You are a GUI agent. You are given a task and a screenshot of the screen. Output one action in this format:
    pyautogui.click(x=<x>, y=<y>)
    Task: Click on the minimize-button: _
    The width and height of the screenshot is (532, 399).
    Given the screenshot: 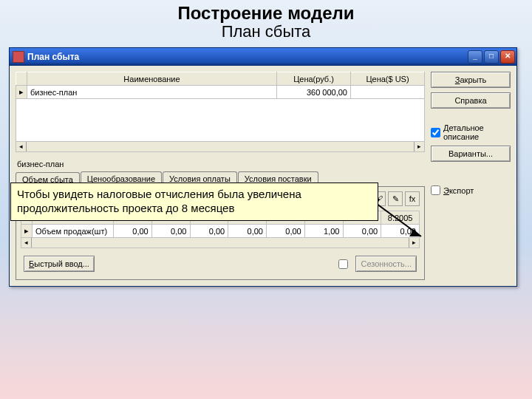 What is the action you would take?
    pyautogui.click(x=475, y=57)
    